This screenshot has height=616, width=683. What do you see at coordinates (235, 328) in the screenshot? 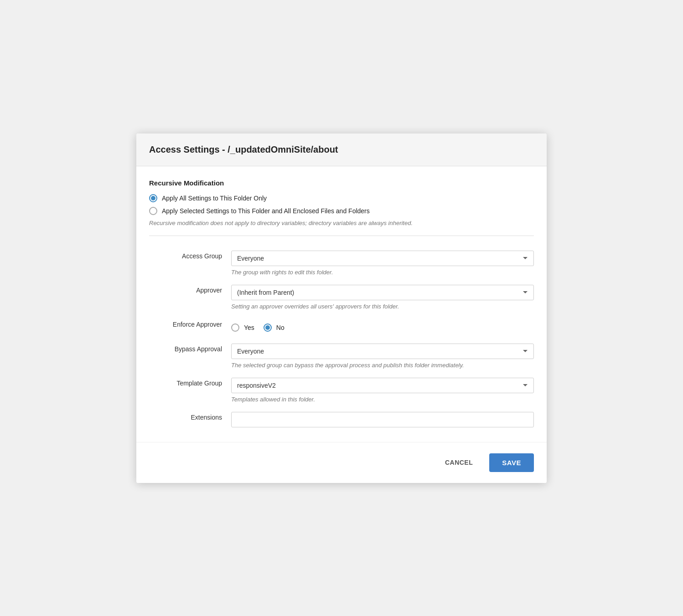
I see `enforce-yes-radio` at bounding box center [235, 328].